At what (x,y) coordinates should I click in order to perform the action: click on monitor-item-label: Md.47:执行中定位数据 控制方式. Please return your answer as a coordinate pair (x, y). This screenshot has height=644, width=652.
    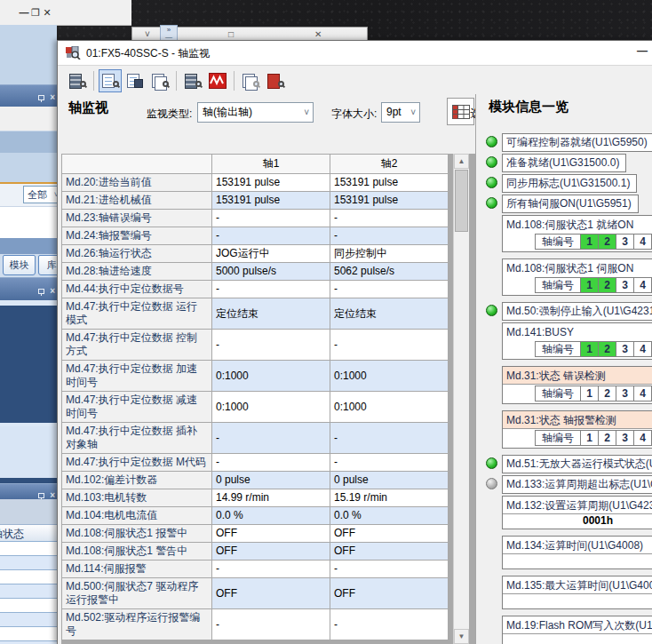
    Looking at the image, I should click on (137, 345).